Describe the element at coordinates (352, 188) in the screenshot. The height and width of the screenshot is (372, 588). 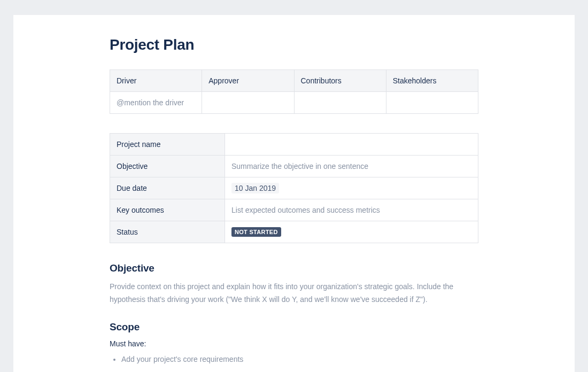
I see `detail-value-due-date: 10 Jan 2019` at that location.